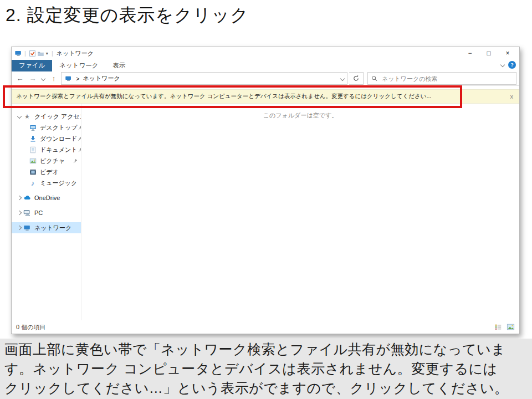  I want to click on sidebar-item-label: ドキュメント, so click(59, 150).